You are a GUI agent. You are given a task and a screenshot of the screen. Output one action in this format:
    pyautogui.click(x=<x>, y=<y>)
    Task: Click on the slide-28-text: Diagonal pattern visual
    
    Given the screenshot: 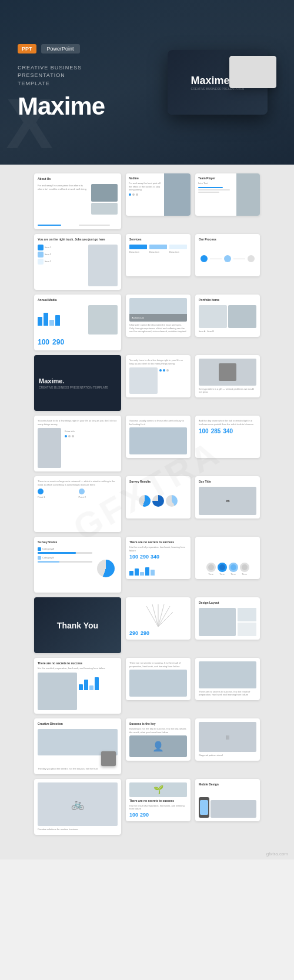 What is the action you would take?
    pyautogui.click(x=228, y=755)
    